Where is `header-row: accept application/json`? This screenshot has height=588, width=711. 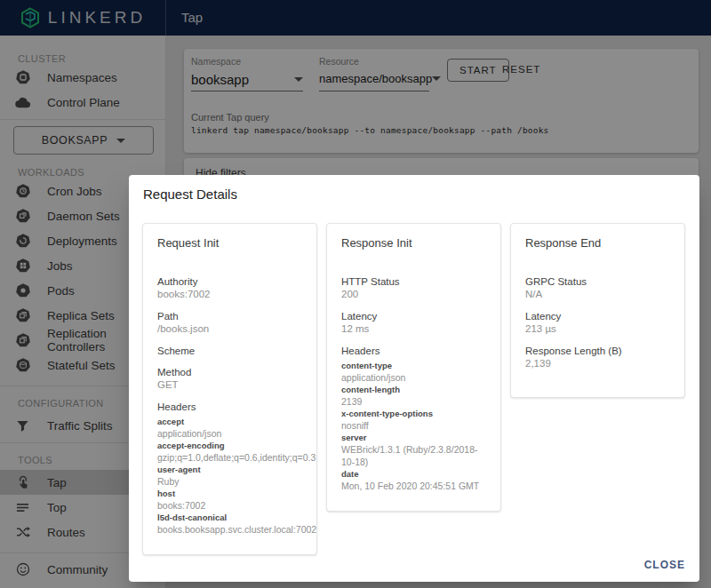 header-row: accept application/json is located at coordinates (229, 428).